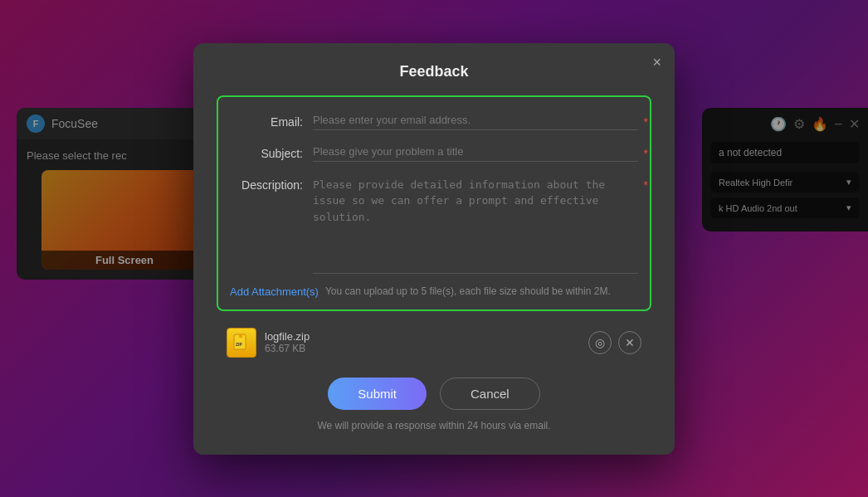  What do you see at coordinates (434, 71) in the screenshot?
I see `modal-title: Feedback` at bounding box center [434, 71].